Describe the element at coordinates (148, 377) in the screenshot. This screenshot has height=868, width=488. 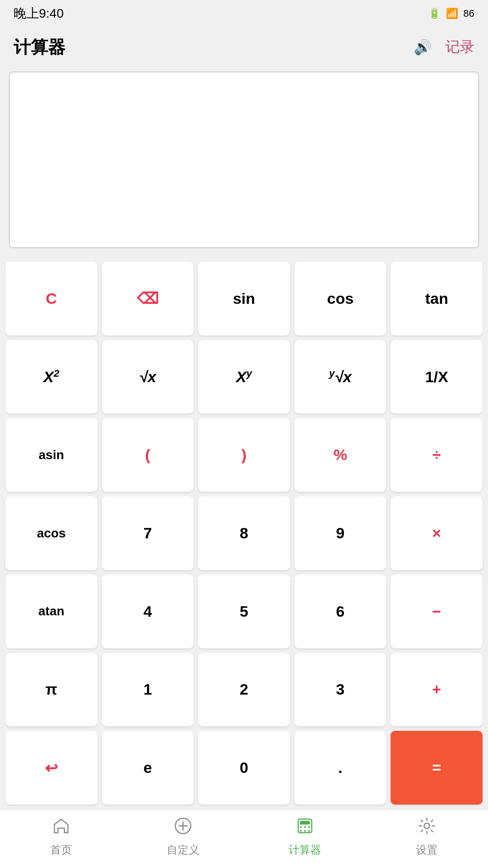
I see `key-sqrt-label: √x` at that location.